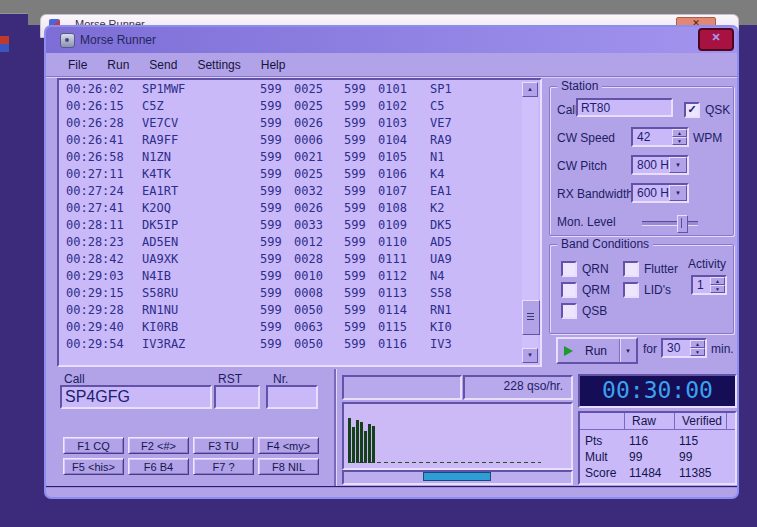 The height and width of the screenshot is (527, 757). What do you see at coordinates (596, 351) in the screenshot?
I see `run-button-label: Run` at bounding box center [596, 351].